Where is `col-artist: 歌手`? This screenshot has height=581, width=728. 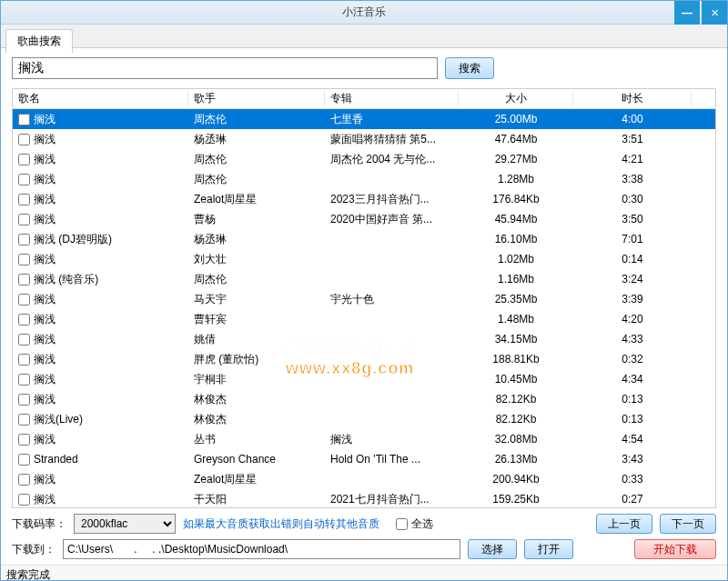
col-artist: 歌手 is located at coordinates (257, 98).